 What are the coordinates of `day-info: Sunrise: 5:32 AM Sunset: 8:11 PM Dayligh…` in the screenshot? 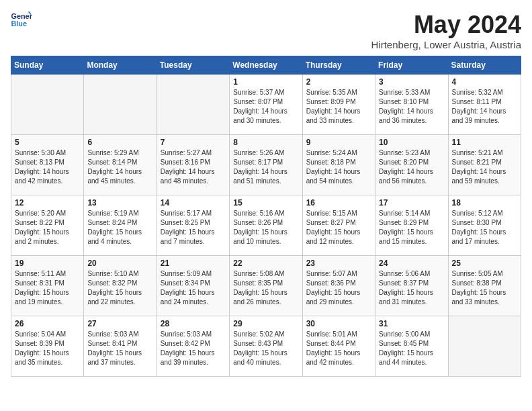 It's located at (485, 107).